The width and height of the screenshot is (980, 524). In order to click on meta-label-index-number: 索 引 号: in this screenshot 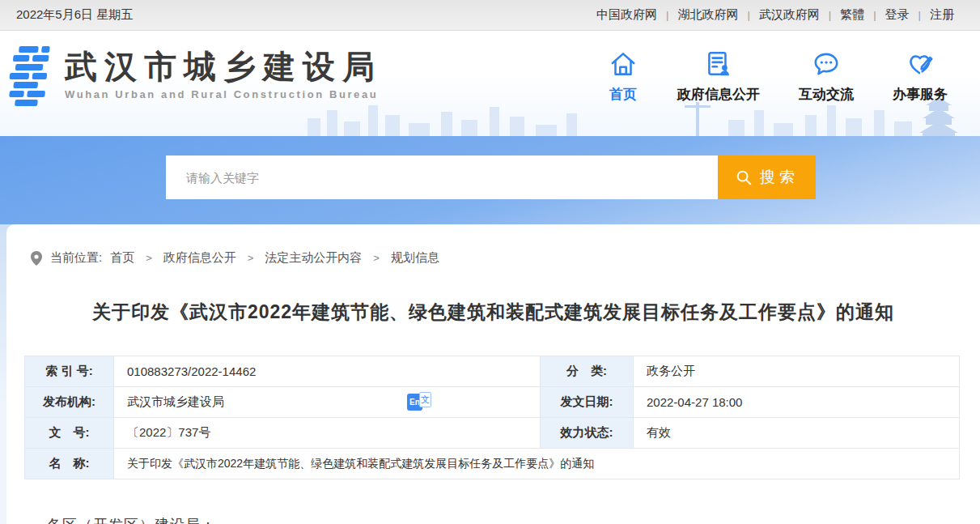, I will do `click(70, 372)`.